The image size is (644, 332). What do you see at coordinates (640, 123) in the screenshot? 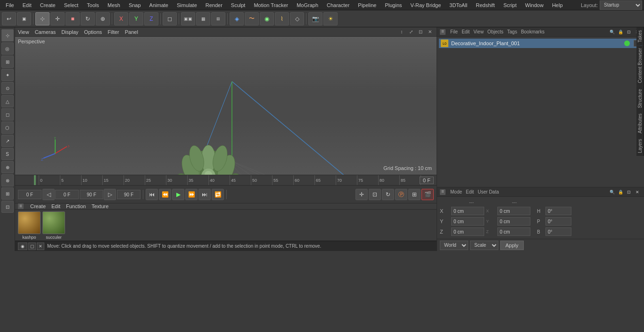
I see `attributes-tab: Attributes` at bounding box center [640, 123].